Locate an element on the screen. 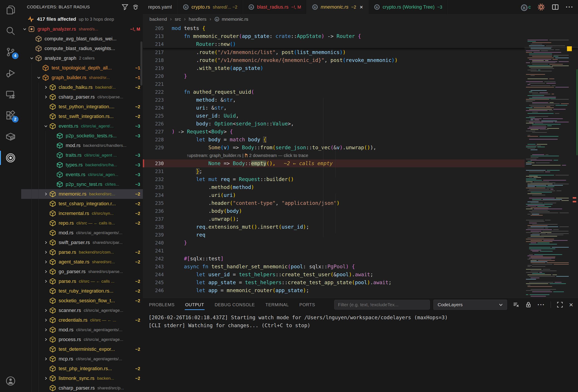  tree-item-graph_builder.rs: graph_builder.rsshared/sr...~1 is located at coordinates (82, 78).